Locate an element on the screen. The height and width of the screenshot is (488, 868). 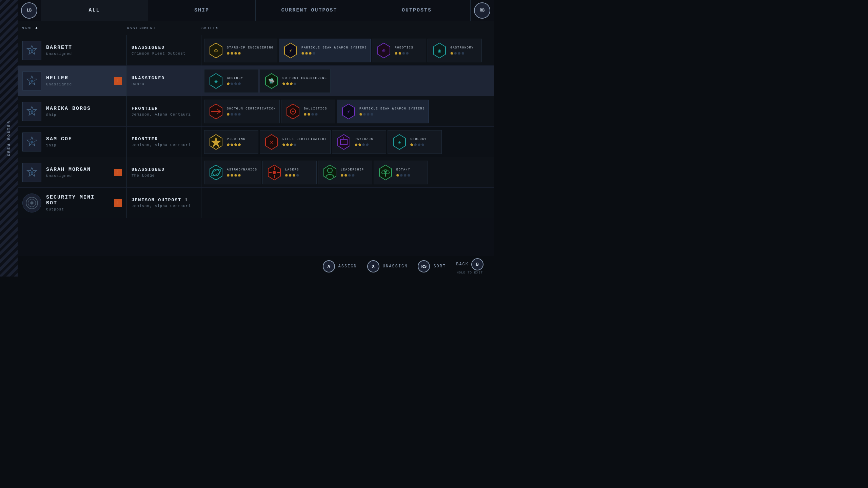
crew-name-info: MARIKA BOROS Ship is located at coordinates (78, 111).